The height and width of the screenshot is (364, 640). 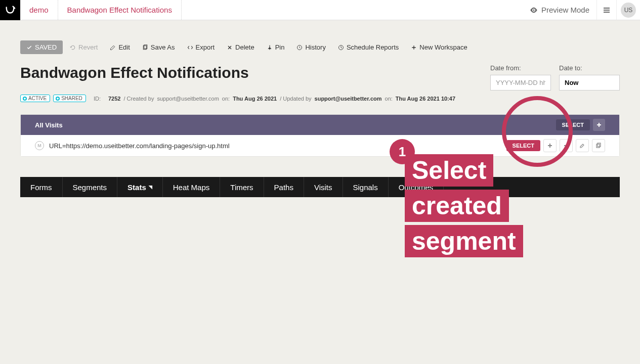 What do you see at coordinates (449, 170) in the screenshot?
I see `annotation-line-1: Select` at bounding box center [449, 170].